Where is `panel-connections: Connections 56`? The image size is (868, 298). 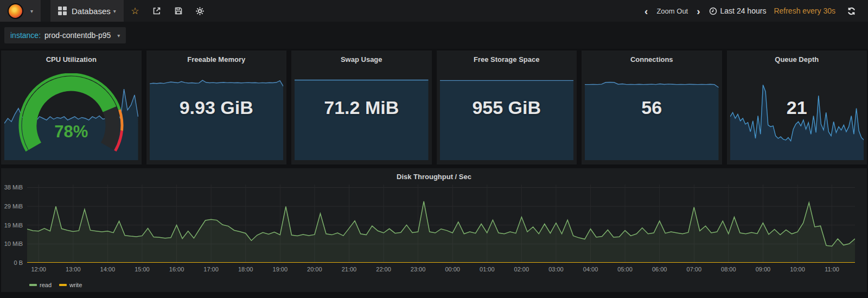 panel-connections: Connections 56 is located at coordinates (652, 107).